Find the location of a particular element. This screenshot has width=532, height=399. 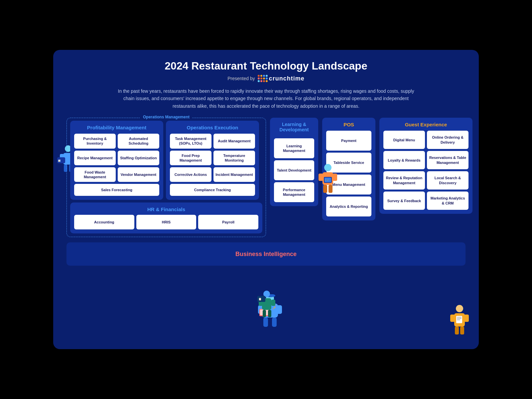

bi-bar: Business Intelligence is located at coordinates (266, 254).